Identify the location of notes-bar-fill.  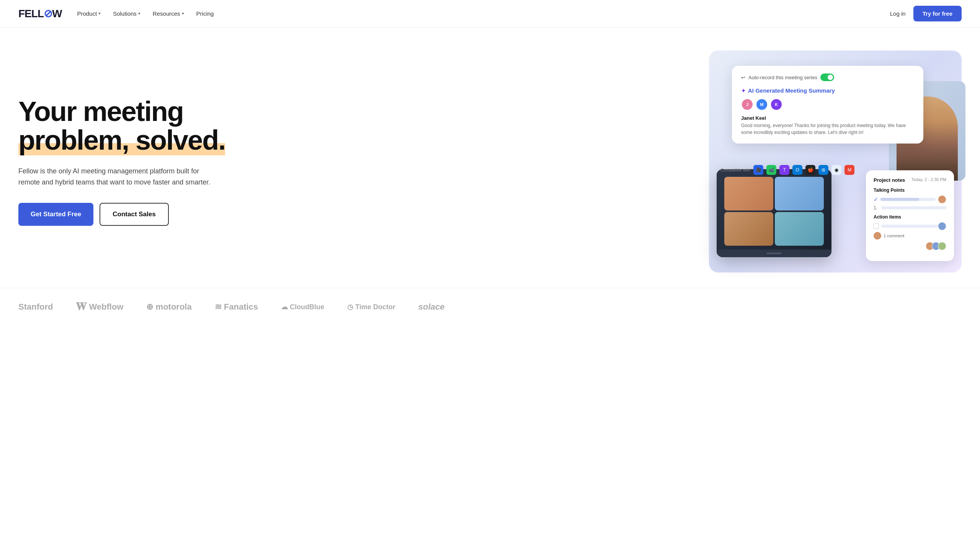
(900, 199).